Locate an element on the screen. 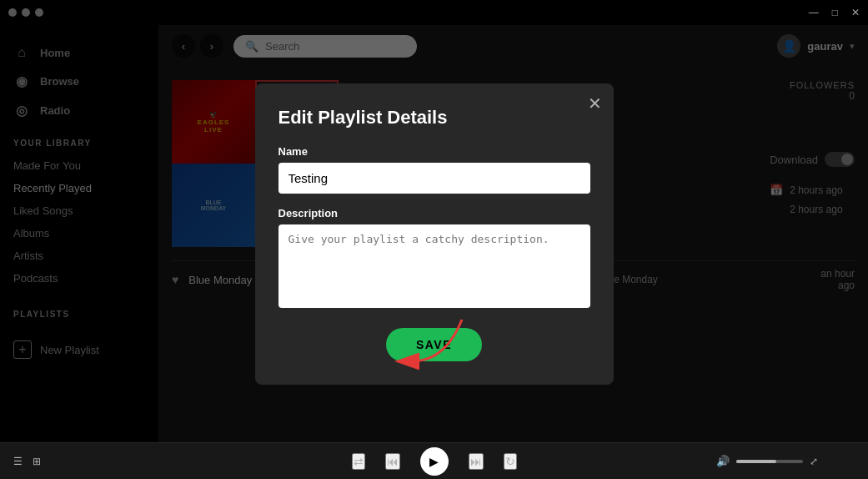 The image size is (868, 479). fullscreen-icon: ⤢ is located at coordinates (814, 461).